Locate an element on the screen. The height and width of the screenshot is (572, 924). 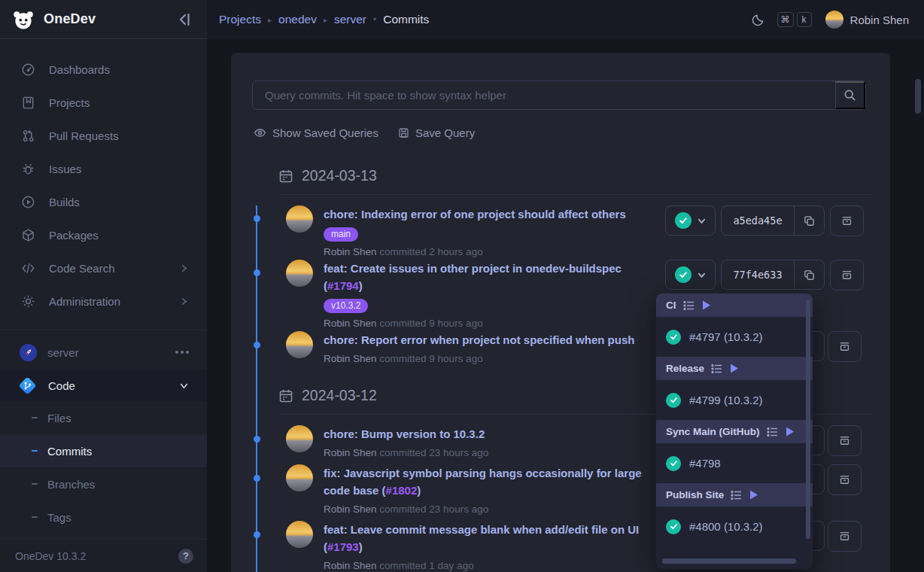
commit-message-link: feat: Leave commit message blank when ad… is located at coordinates (493, 538).